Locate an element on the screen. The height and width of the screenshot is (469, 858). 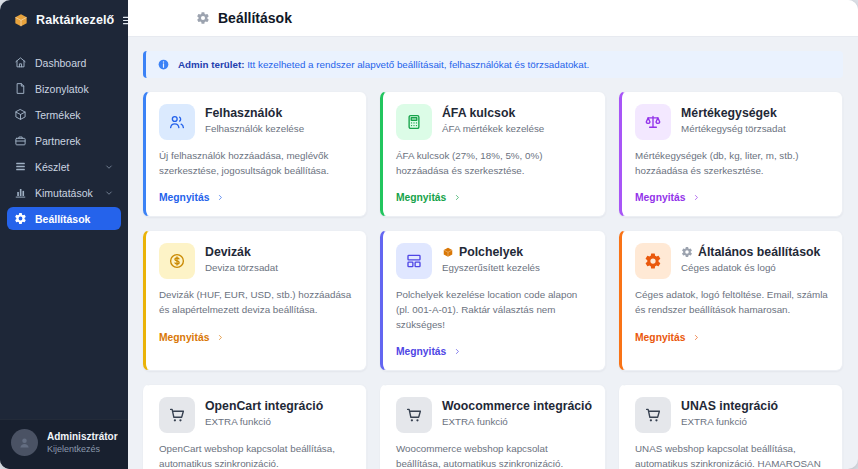
card-title-icon is located at coordinates (687, 252).